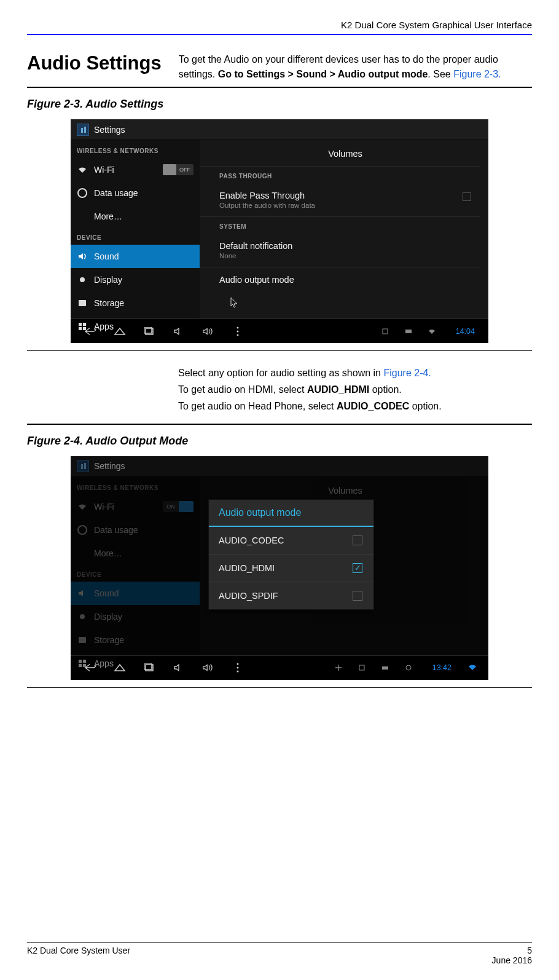  What do you see at coordinates (340, 285) in the screenshot?
I see `right-row-audio-output-mode: Audio output mode` at bounding box center [340, 285].